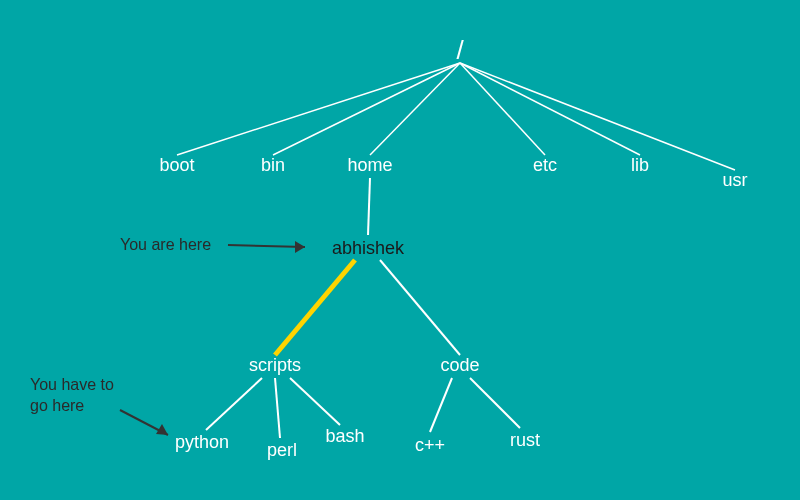 Image resolution: width=800 pixels, height=500 pixels. I want to click on node-etc: etc, so click(545, 166).